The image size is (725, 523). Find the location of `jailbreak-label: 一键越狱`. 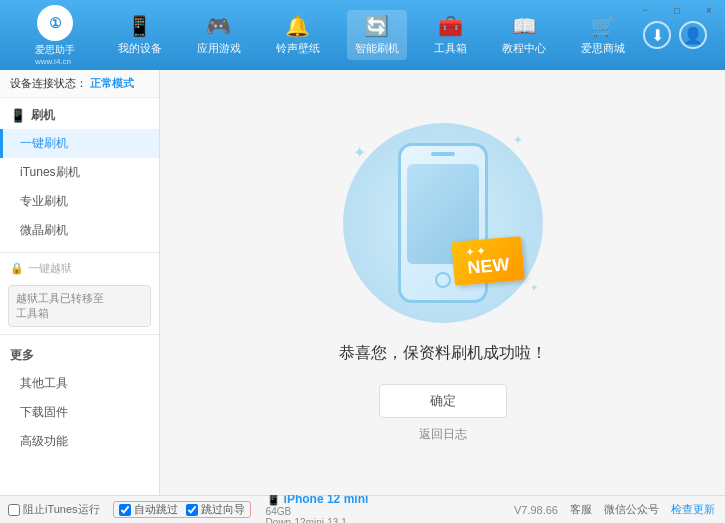

jailbreak-label: 一键越狱 is located at coordinates (50, 268).